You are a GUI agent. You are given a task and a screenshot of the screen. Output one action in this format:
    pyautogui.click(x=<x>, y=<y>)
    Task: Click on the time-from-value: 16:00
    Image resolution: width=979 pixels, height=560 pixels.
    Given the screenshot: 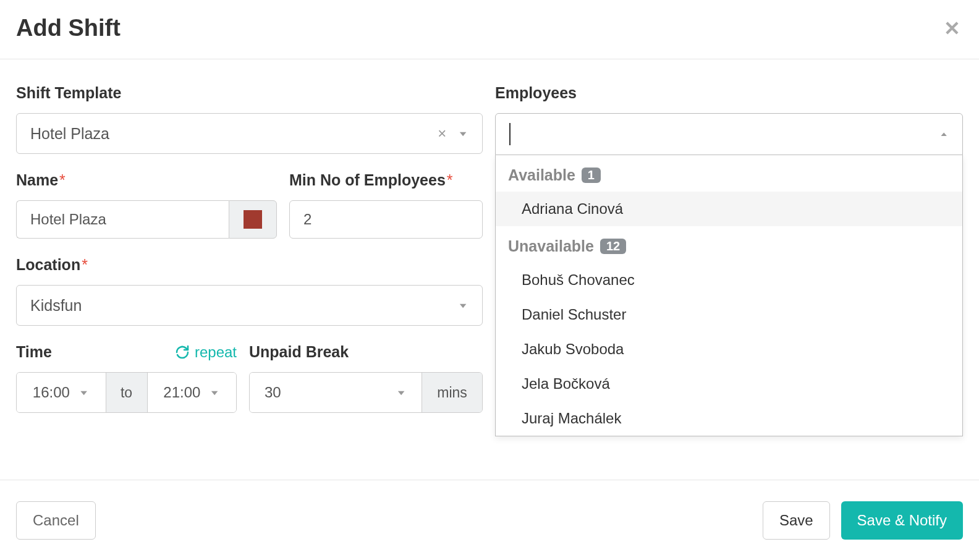 What is the action you would take?
    pyautogui.click(x=51, y=392)
    